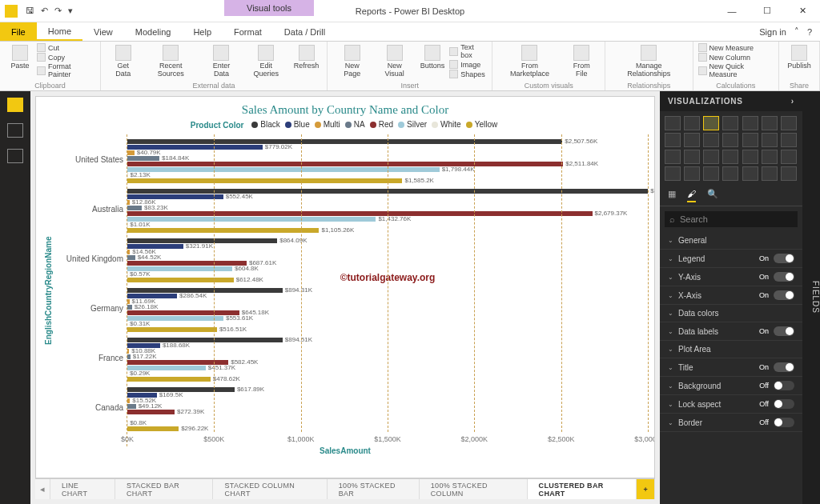 The image size is (820, 504). I want to click on menu-tab-help: Help, so click(202, 32).